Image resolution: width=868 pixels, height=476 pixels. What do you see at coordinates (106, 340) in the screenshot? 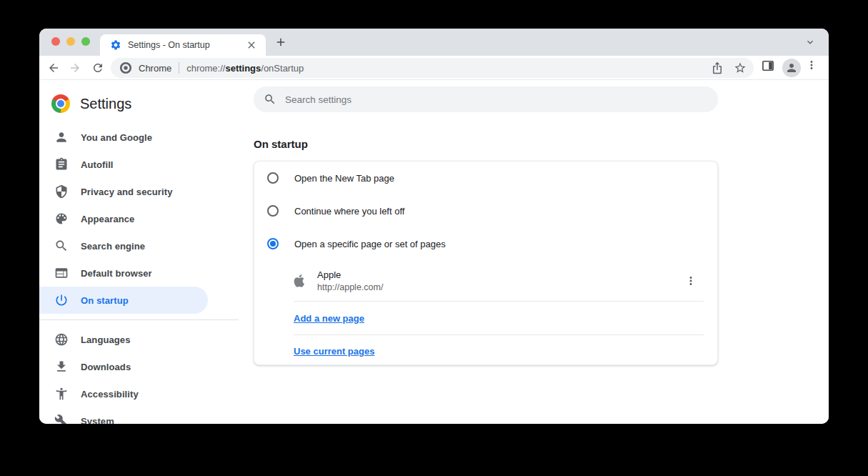
I see `sidebar-item-label: Languages` at bounding box center [106, 340].